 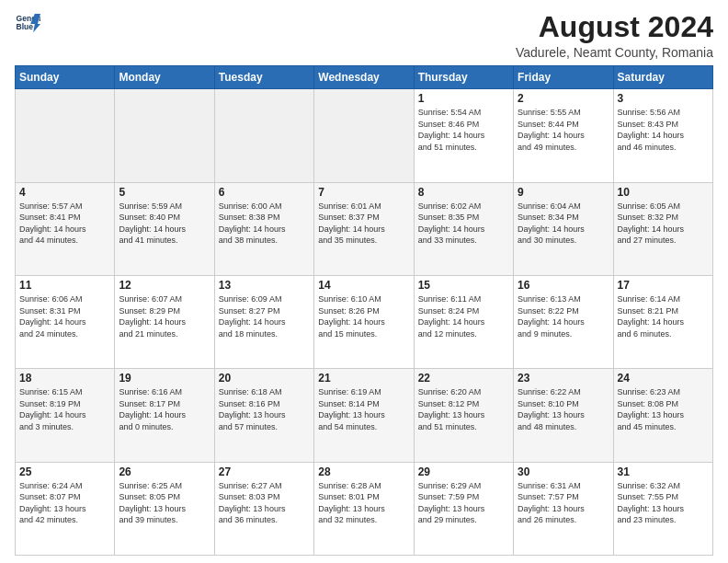 I want to click on day-number: 25, so click(x=64, y=472).